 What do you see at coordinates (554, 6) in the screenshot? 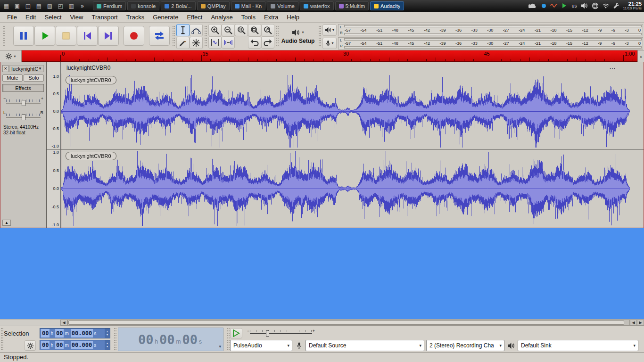
I see `activity-icon` at bounding box center [554, 6].